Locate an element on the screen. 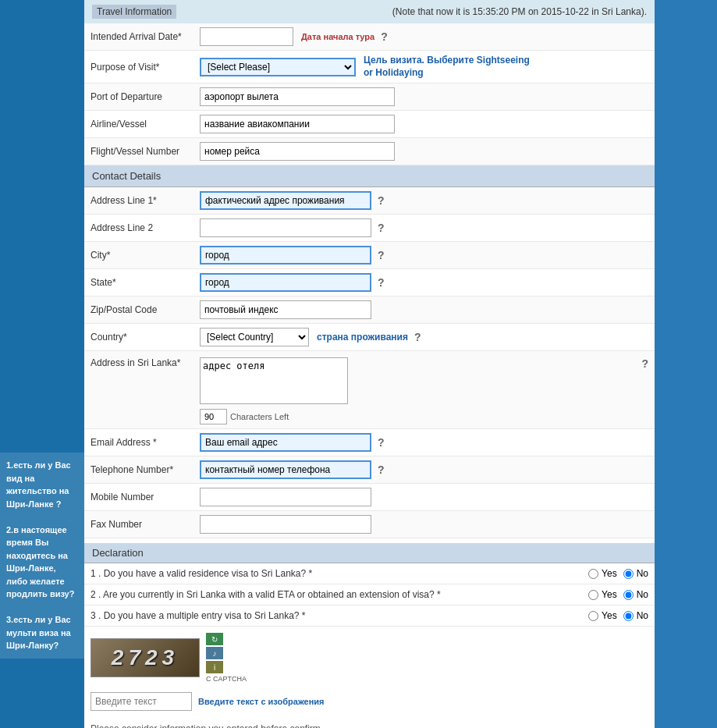 The image size is (717, 728). declaration-header: Declaration is located at coordinates (370, 553).